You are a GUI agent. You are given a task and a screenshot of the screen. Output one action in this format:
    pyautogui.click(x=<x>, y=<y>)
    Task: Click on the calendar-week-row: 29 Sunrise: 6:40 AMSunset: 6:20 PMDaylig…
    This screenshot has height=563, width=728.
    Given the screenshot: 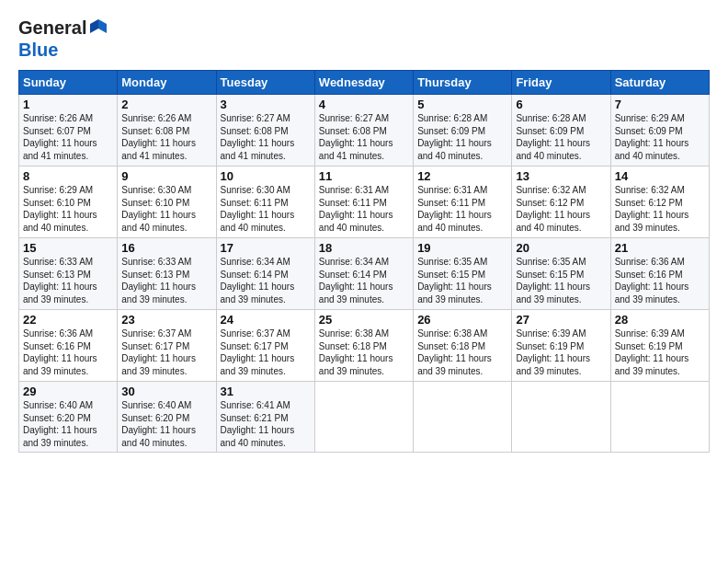 What is the action you would take?
    pyautogui.click(x=364, y=418)
    